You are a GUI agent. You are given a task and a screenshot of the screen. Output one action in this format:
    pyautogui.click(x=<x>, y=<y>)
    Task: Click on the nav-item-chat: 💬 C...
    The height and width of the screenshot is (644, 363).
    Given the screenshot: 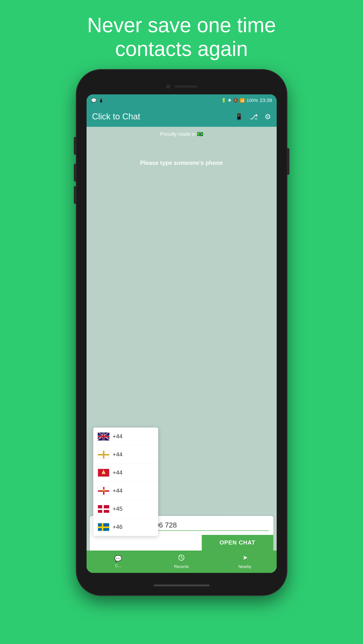 What is the action you would take?
    pyautogui.click(x=118, y=562)
    